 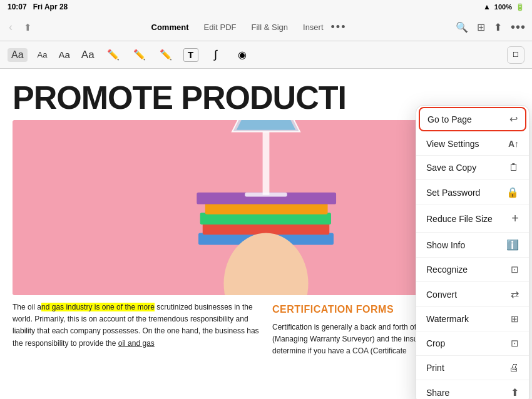 I want to click on sub-toolbar-left: Aa Aa Aa Aa ✏️ ✏️ ✏️ T ∫ ◉, so click(x=129, y=55).